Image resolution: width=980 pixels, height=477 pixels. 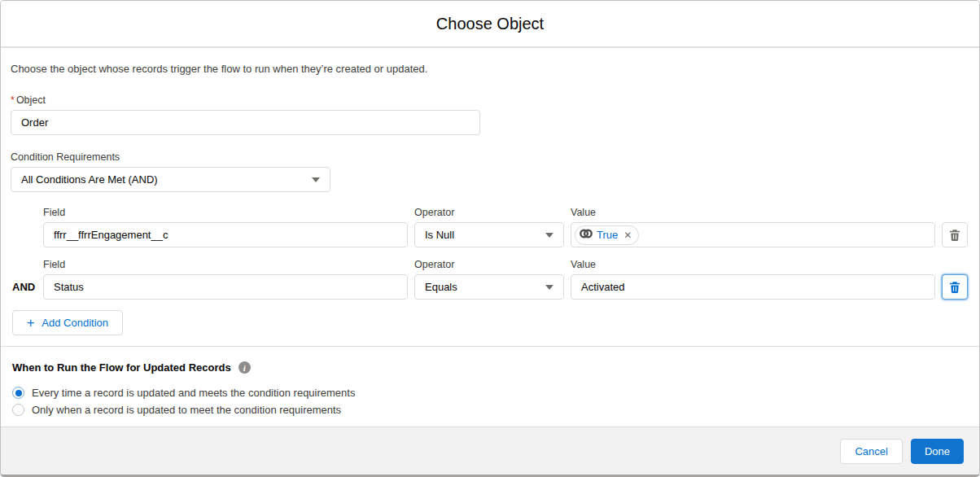 What do you see at coordinates (186, 410) in the screenshot?
I see `radio-option-label: Only when a record is updated to meet th…` at bounding box center [186, 410].